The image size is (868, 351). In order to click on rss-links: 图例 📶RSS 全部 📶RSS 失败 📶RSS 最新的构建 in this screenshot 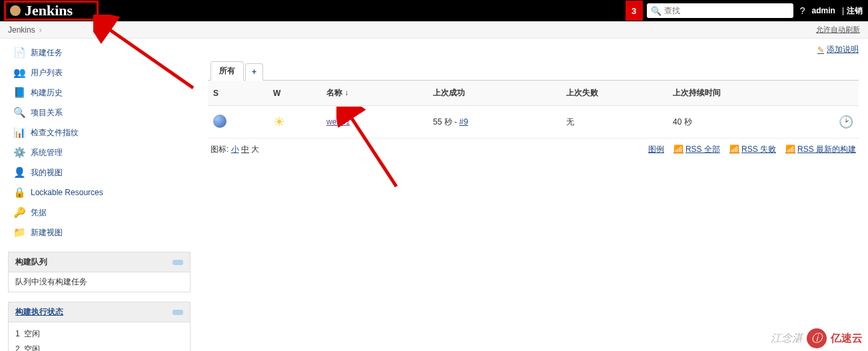, I will do `click(752, 149)`.